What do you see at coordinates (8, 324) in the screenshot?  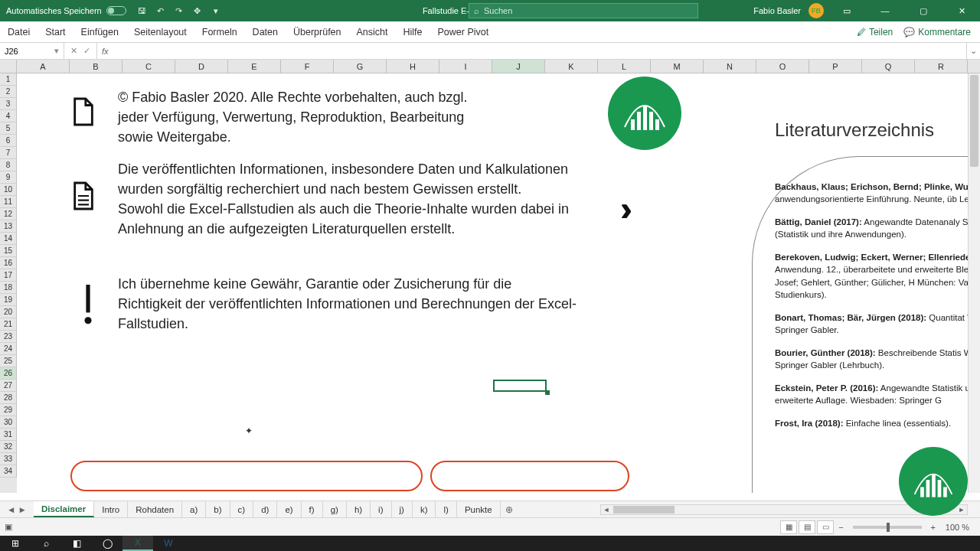 I see `row-header: 21` at bounding box center [8, 324].